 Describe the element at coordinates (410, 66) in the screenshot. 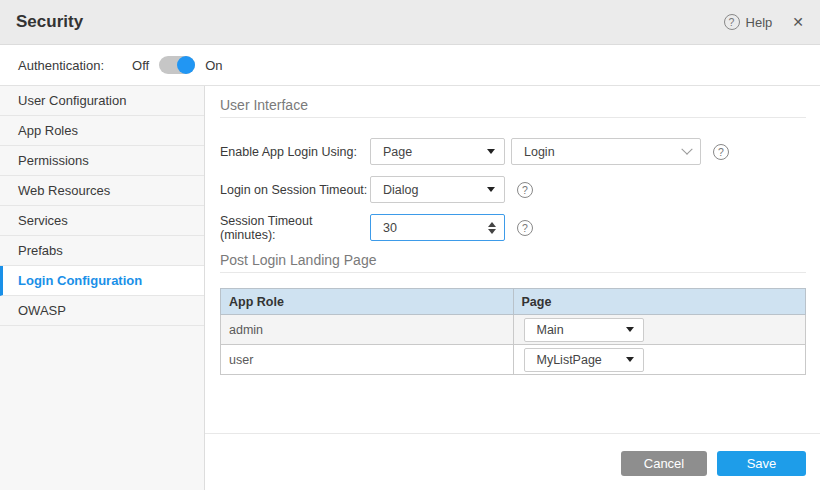

I see `authentication-row: Authentication: Off On` at that location.